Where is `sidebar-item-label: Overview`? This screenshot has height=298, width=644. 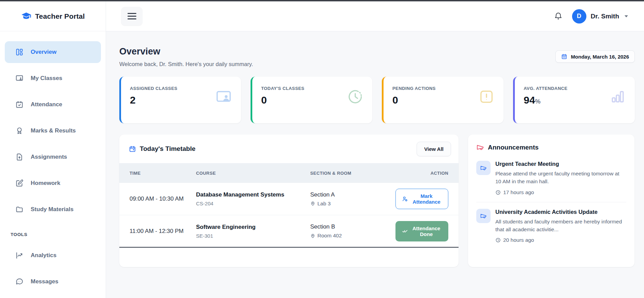
sidebar-item-label: Overview is located at coordinates (44, 52).